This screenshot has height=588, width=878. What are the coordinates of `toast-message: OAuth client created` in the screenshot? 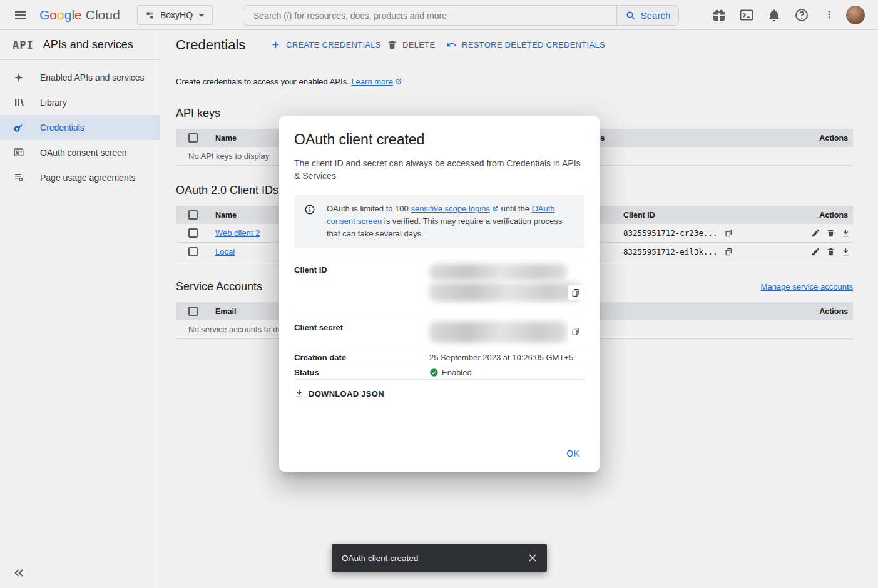 It's located at (434, 558).